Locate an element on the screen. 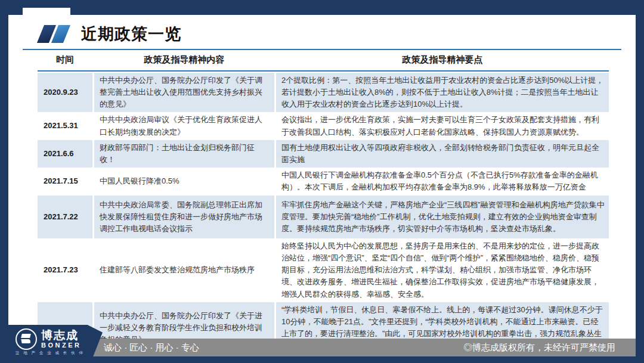 Image resolution: width=644 pixels, height=363 pixels. logo-name-en: BONZER is located at coordinates (61, 346).